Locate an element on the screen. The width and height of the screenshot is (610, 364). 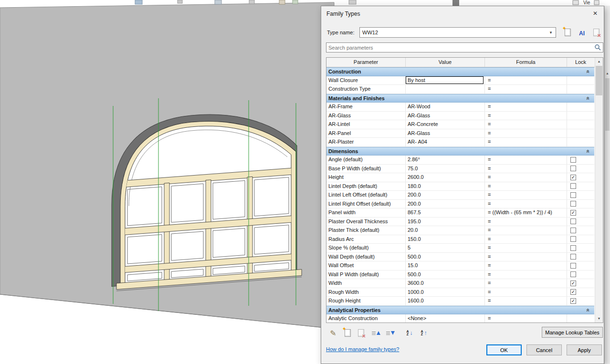
parameter-value: 1000.0 is located at coordinates (445, 292).